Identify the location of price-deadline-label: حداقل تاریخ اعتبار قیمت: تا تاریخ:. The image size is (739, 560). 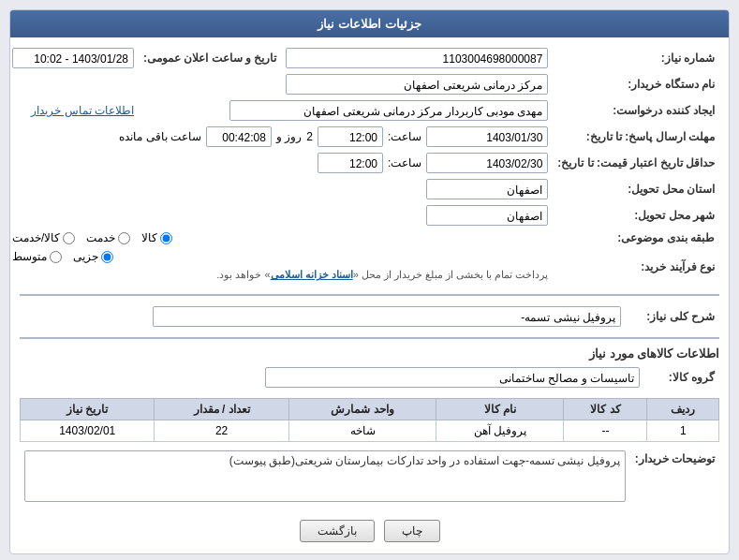
(636, 163).